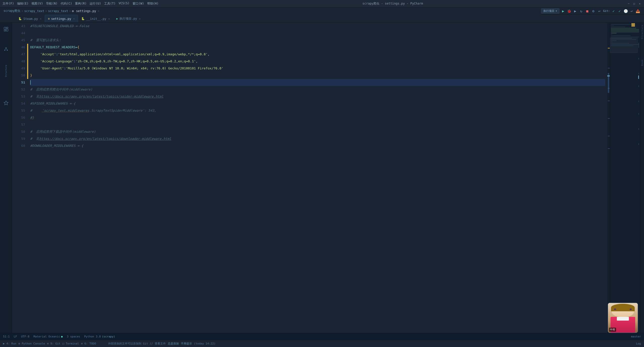 This screenshot has height=347, width=644. What do you see at coordinates (625, 178) in the screenshot?
I see `minimap` at bounding box center [625, 178].